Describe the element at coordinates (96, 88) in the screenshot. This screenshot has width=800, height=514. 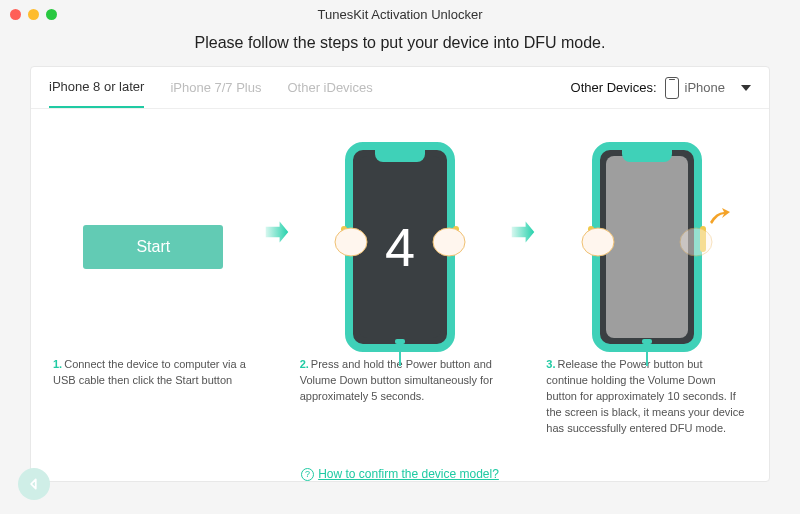
I see `tab-iphone-8-or-later: iPhone 8 or later` at that location.